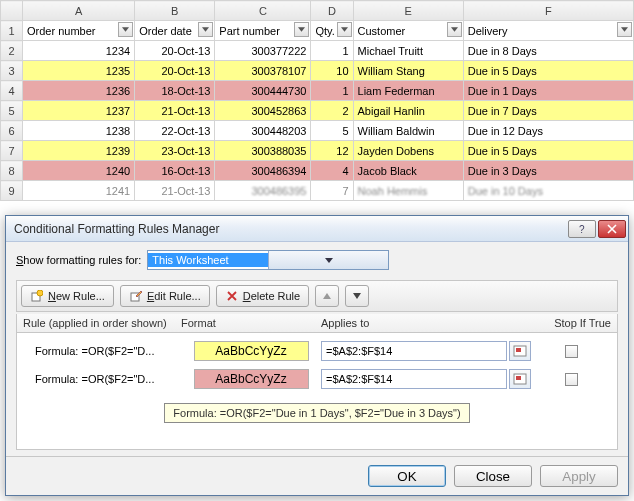 The height and width of the screenshot is (501, 634). What do you see at coordinates (175, 11) in the screenshot?
I see `col-header-B: B` at bounding box center [175, 11].